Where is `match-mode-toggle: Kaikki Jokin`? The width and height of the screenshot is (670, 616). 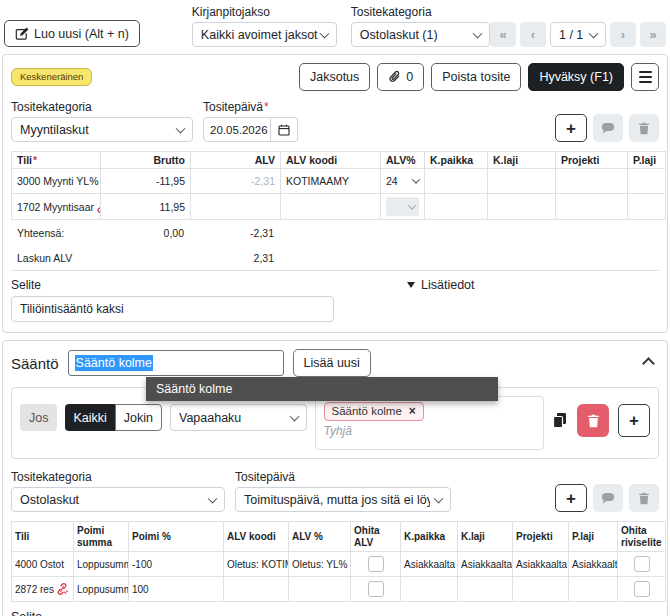
match-mode-toggle: Kaikki Jokin is located at coordinates (114, 418).